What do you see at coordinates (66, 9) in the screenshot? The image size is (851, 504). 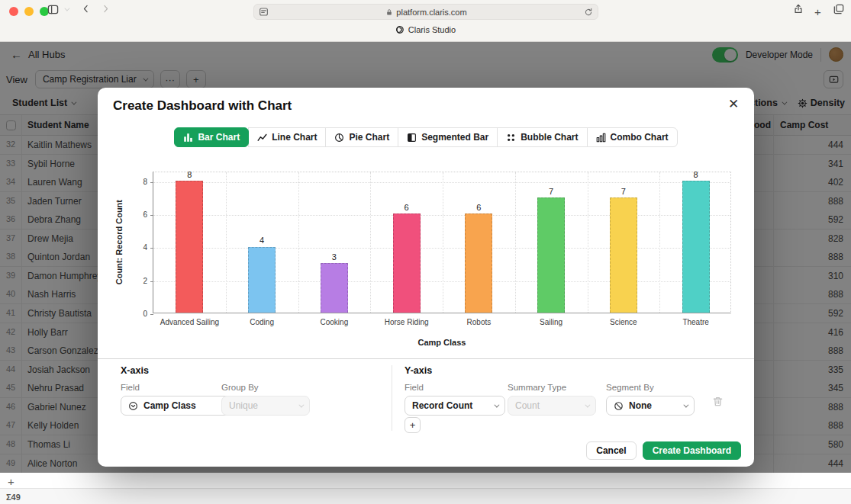 I see `chevron-down-icon` at bounding box center [66, 9].